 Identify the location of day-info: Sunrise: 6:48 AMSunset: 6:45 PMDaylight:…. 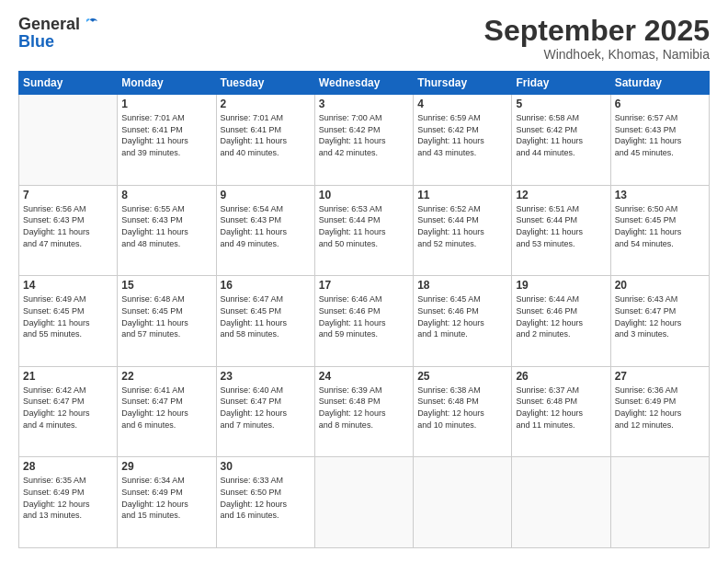
(166, 316).